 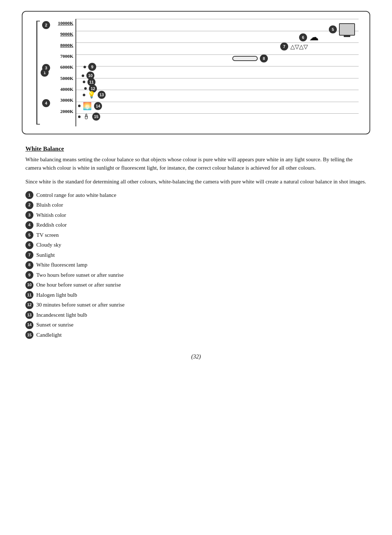 I want to click on page-number: (32), so click(x=196, y=357).